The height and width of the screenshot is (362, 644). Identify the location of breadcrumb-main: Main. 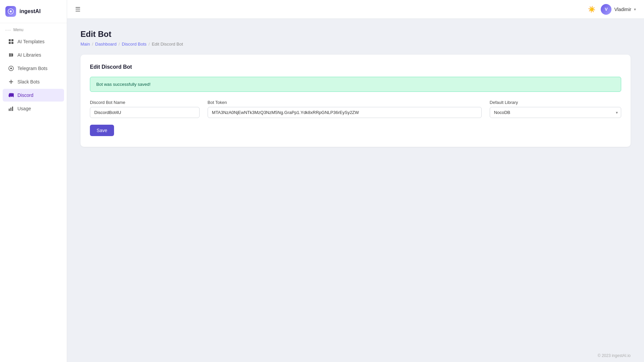
(85, 44).